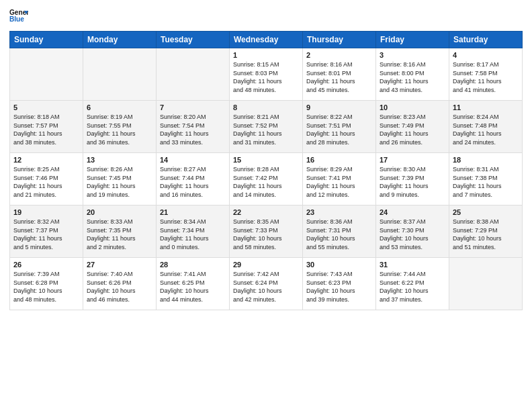  What do you see at coordinates (193, 287) in the screenshot?
I see `day-info: Sunrise: 7:41 AMSunset: 6:25 PMDaylight:…` at bounding box center [193, 287].